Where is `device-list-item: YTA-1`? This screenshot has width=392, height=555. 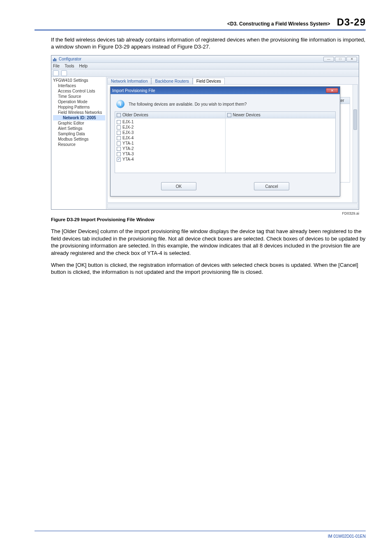
device-list-item: YTA-1 is located at coordinates (170, 143).